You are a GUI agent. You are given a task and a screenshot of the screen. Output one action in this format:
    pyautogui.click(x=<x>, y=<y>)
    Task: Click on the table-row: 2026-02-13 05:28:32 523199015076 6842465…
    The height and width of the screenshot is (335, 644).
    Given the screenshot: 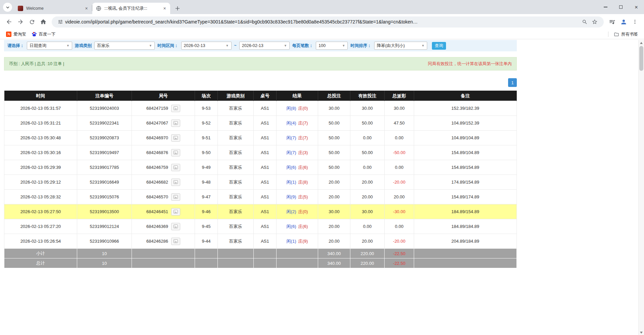 What is the action you would take?
    pyautogui.click(x=260, y=197)
    